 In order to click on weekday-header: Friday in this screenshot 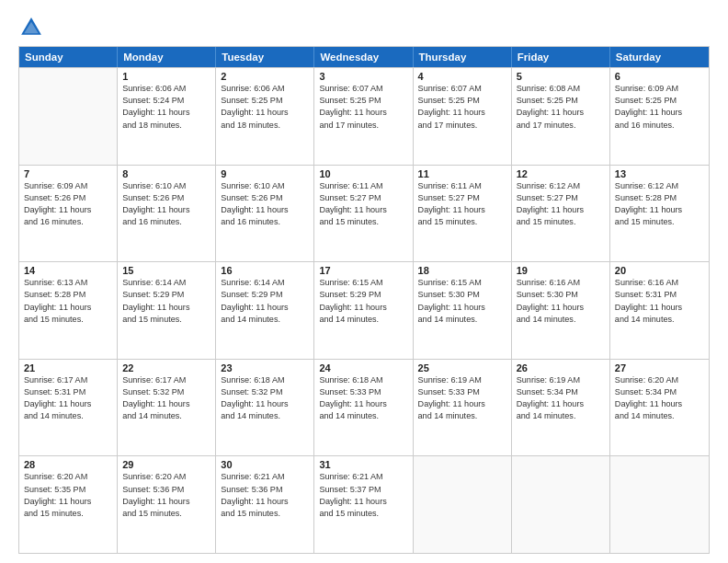, I will do `click(561, 57)`.